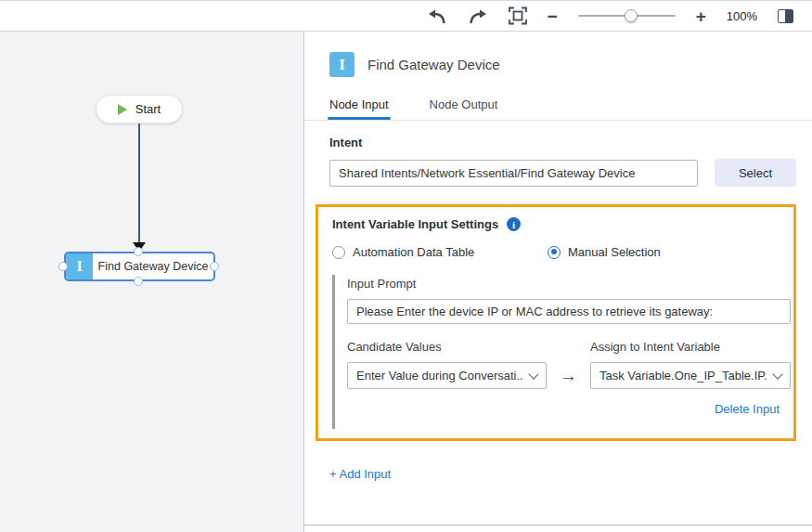  Describe the element at coordinates (655, 347) in the screenshot. I see `assign-variable-label: Assign to Intent Variable` at that location.